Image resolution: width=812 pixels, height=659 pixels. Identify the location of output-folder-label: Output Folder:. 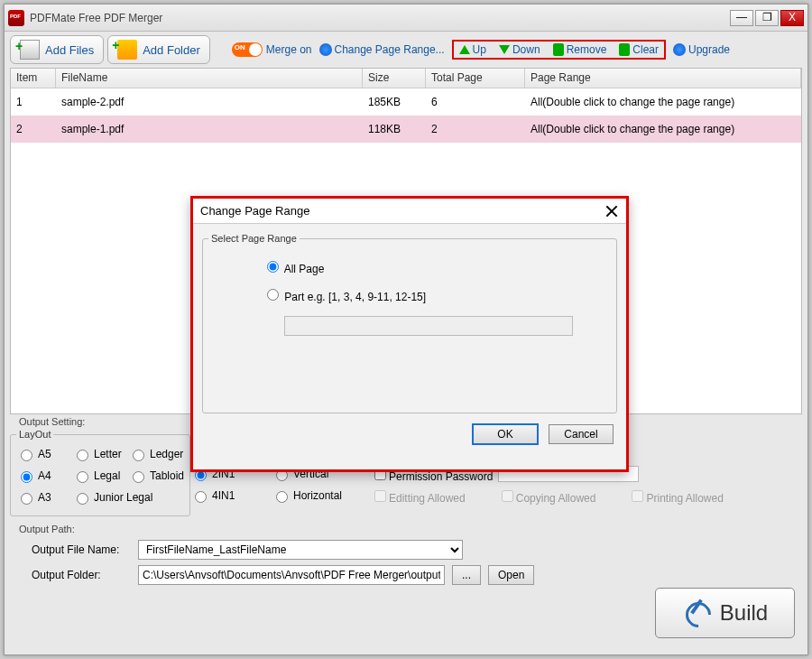
(81, 575).